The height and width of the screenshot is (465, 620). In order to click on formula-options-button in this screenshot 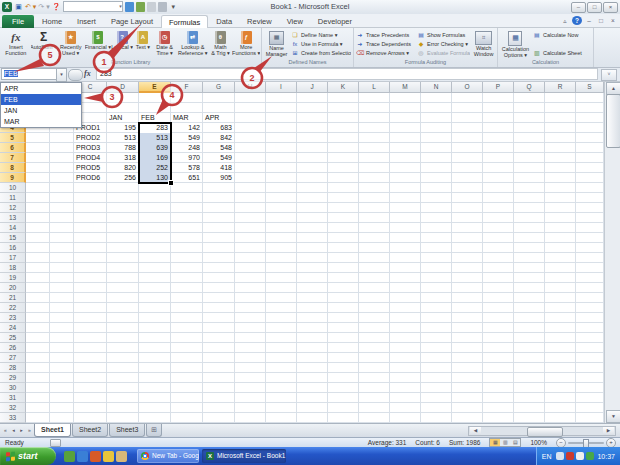, I will do `click(76, 75)`.